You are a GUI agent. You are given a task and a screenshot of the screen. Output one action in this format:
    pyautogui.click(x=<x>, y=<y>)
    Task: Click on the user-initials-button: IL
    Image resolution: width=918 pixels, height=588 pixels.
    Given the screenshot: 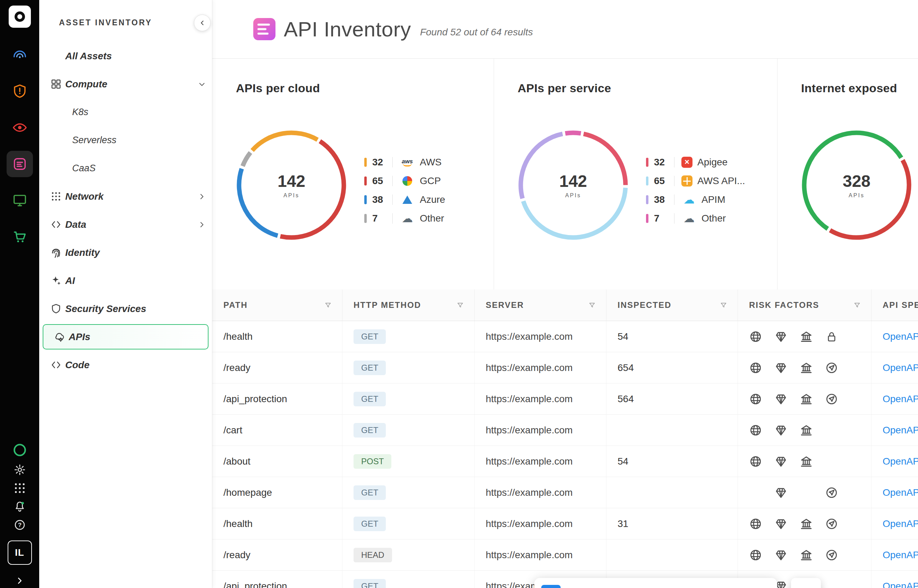 What is the action you would take?
    pyautogui.click(x=20, y=553)
    